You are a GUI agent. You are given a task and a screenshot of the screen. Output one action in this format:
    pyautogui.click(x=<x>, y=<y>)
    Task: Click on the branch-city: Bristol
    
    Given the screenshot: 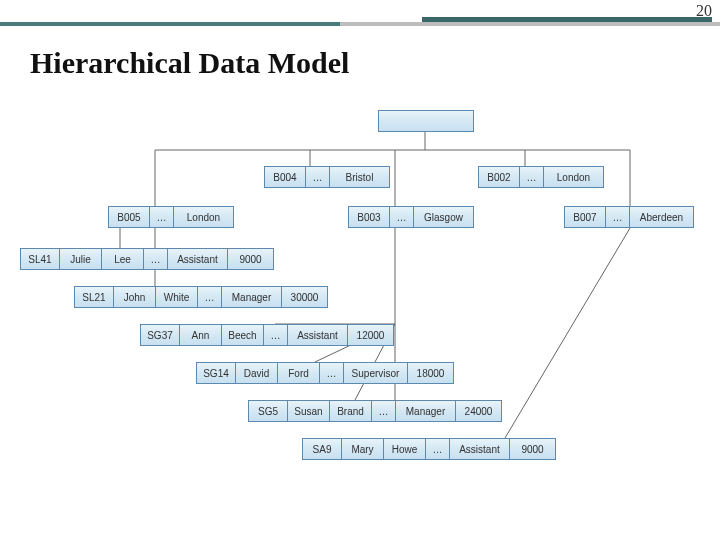 What is the action you would take?
    pyautogui.click(x=360, y=177)
    